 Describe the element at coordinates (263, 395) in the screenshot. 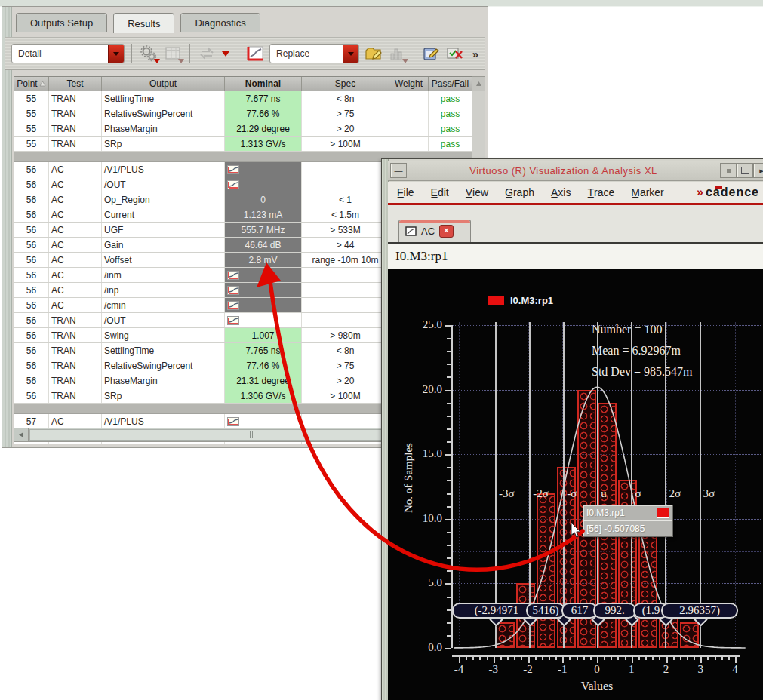

I see `cell-nominal: 1.306 GV/s` at that location.